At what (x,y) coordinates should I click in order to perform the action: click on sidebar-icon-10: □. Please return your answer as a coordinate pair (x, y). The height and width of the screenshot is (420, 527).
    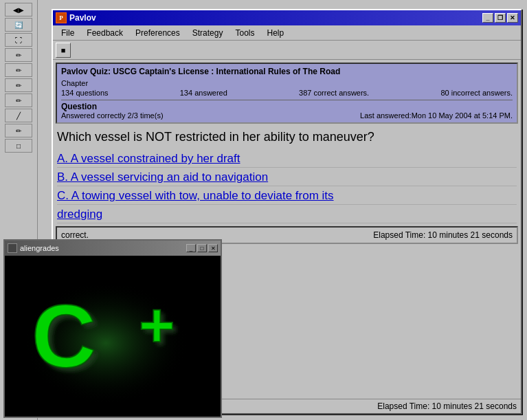
    Looking at the image, I should click on (19, 146).